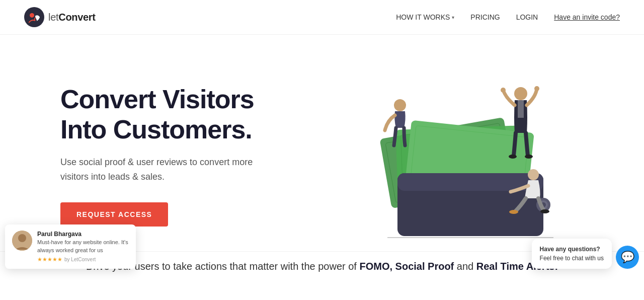 Image resolution: width=644 pixels, height=300 pixels. I want to click on logo-icon, so click(34, 17).